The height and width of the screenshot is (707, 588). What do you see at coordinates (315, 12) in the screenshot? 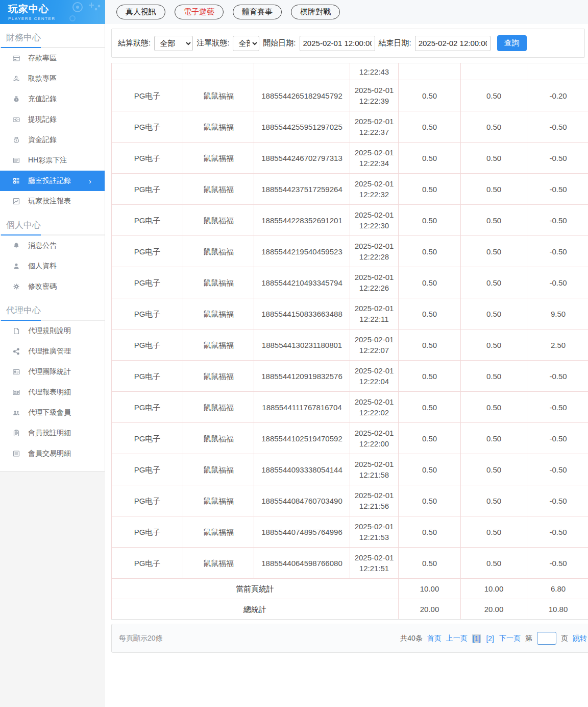
I see `tab-board-games: 棋牌對戰` at bounding box center [315, 12].